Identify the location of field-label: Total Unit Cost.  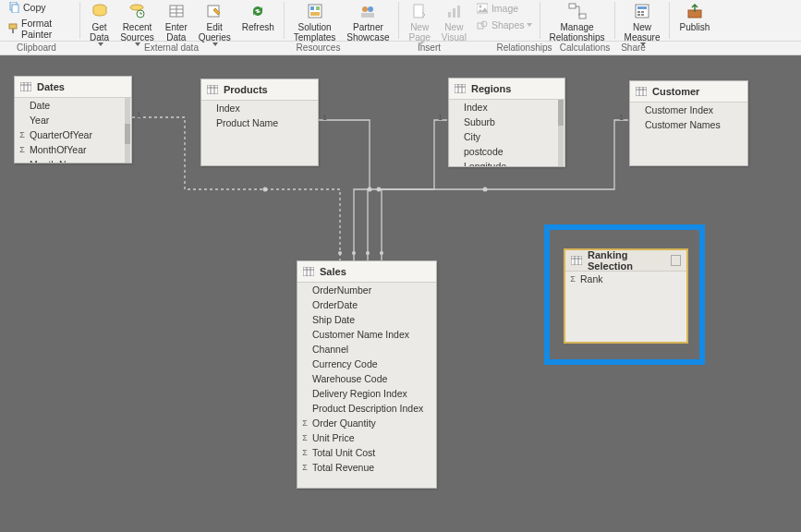
(344, 453).